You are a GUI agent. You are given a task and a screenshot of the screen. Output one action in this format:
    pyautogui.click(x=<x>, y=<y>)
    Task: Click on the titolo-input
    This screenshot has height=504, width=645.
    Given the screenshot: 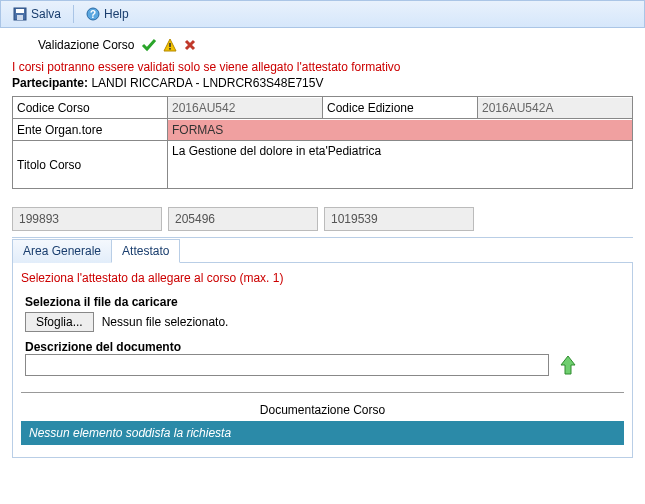 What is the action you would take?
    pyautogui.click(x=400, y=163)
    